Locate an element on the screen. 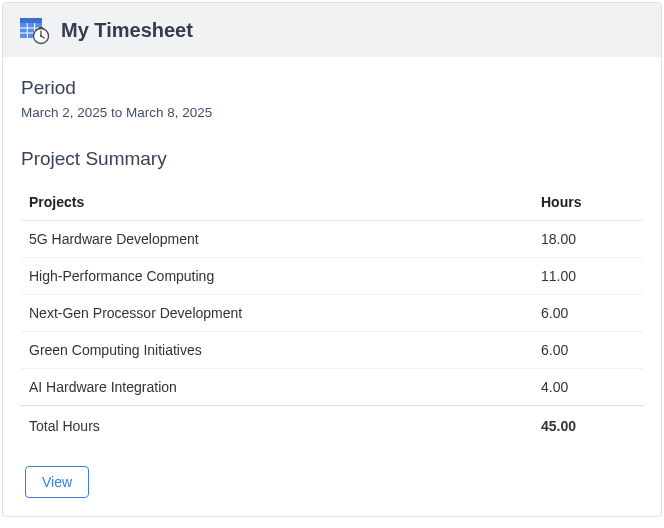 The height and width of the screenshot is (528, 664). total-hours: 45.00 is located at coordinates (588, 426).